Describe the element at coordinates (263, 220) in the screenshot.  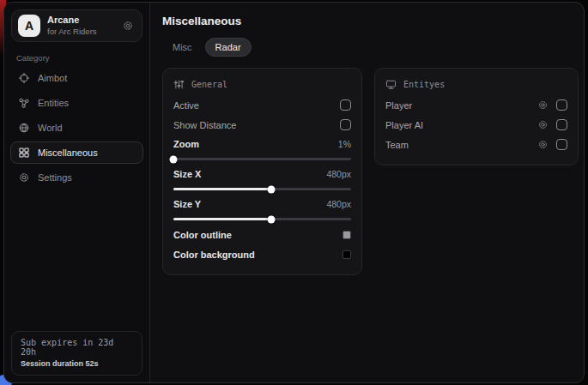
I see `slider-track-size-y` at that location.